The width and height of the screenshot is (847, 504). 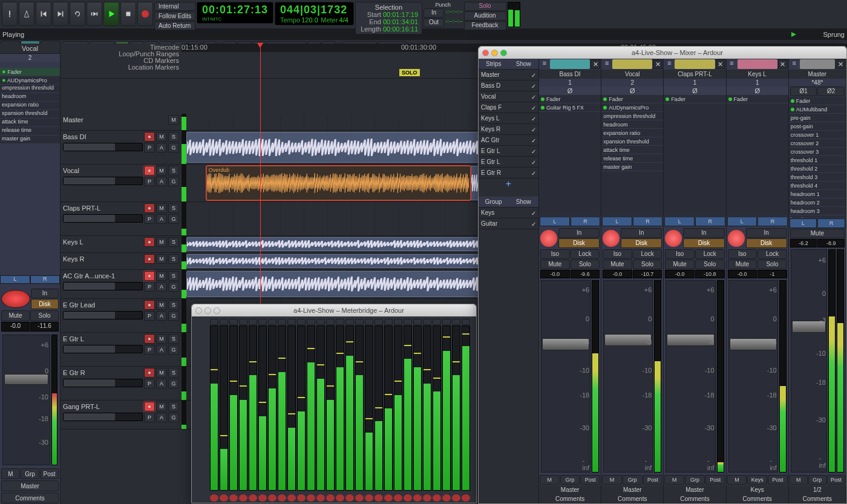 What do you see at coordinates (757, 490) in the screenshot?
I see `channel-output: Keys` at bounding box center [757, 490].